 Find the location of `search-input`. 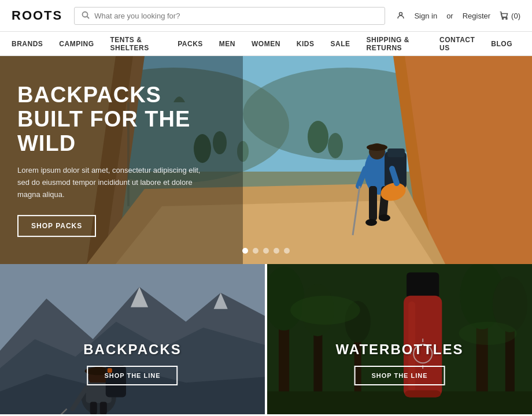

search-input is located at coordinates (236, 16).